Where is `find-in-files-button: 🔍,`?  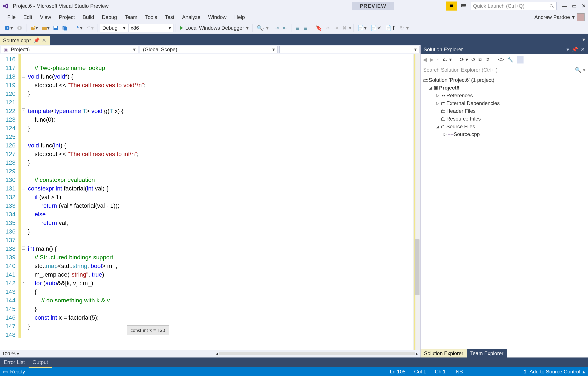 find-in-files-button: 🔍, is located at coordinates (260, 28).